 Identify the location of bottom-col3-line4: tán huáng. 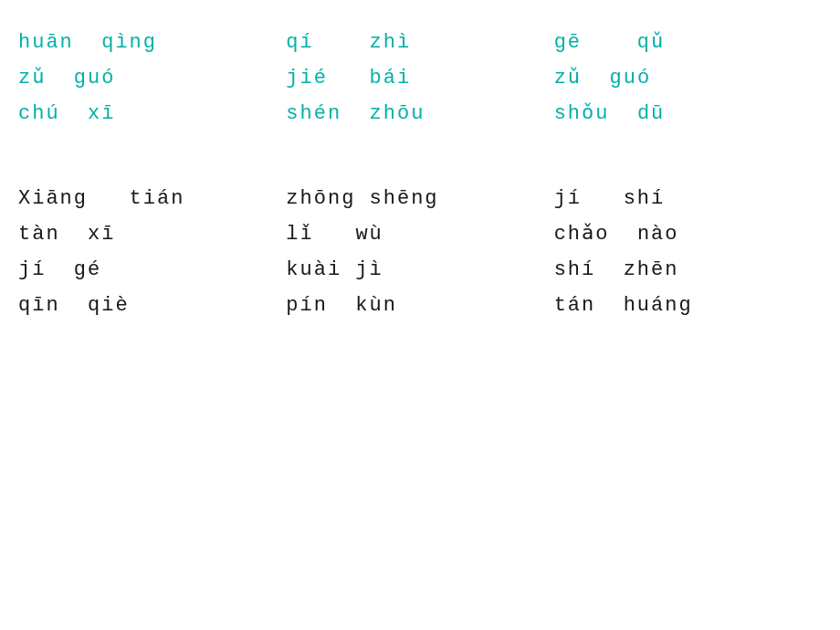
(688, 305).